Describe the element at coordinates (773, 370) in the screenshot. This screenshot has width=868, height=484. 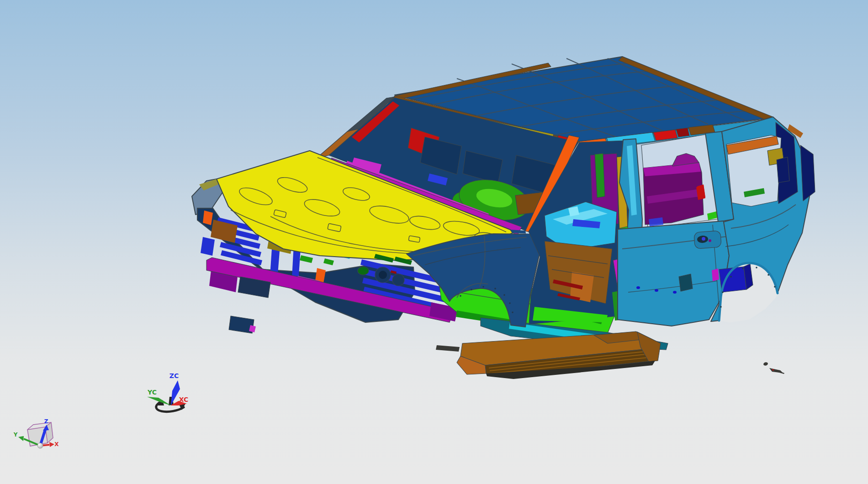
I see `fragment-red-dot` at that location.